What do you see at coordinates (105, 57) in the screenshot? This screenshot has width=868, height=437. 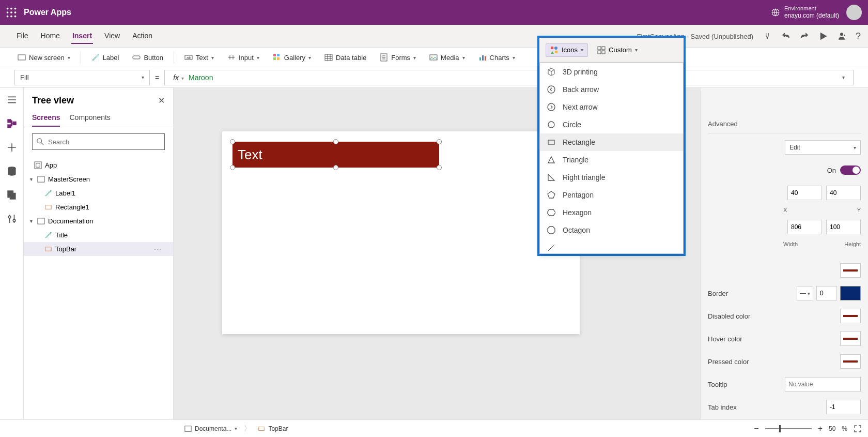 I see `label-button: Label` at bounding box center [105, 57].